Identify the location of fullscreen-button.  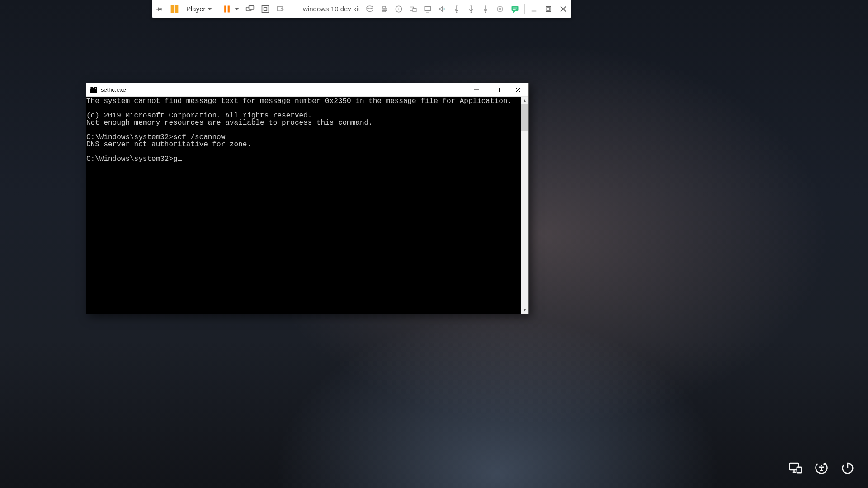
(265, 9).